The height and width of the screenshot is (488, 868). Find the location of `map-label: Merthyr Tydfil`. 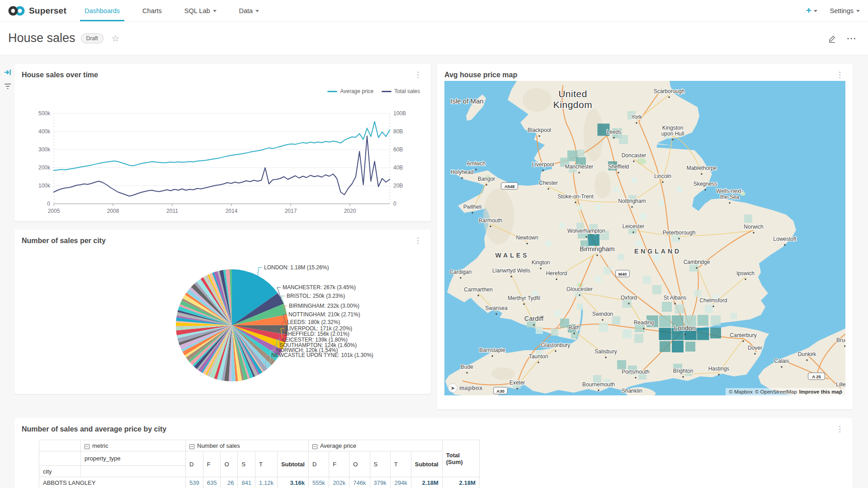

map-label: Merthyr Tydfil is located at coordinates (524, 298).